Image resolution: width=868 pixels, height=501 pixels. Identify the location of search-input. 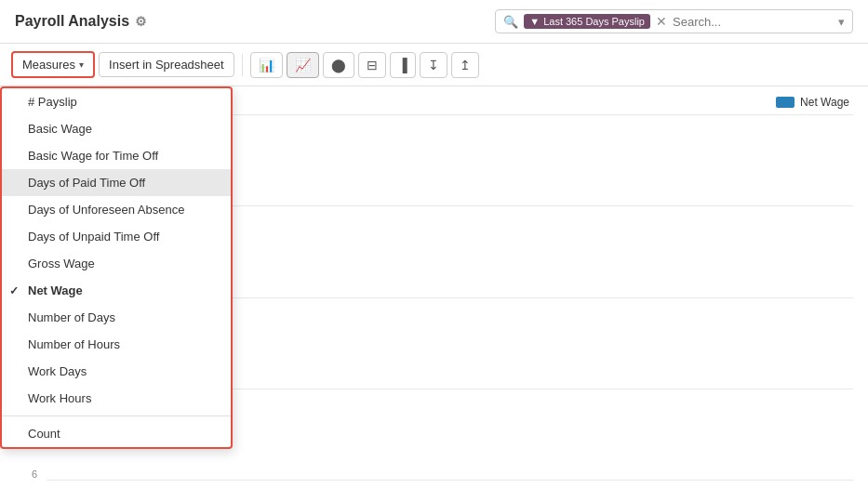
(751, 22).